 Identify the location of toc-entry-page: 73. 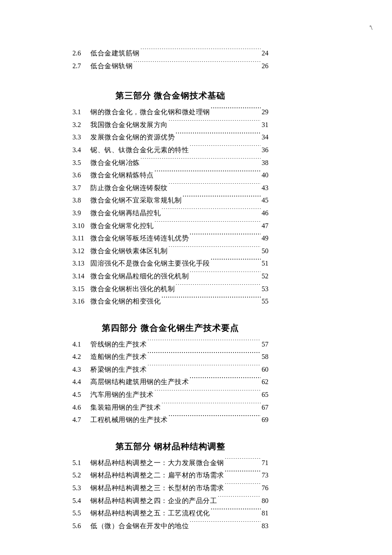
(265, 475).